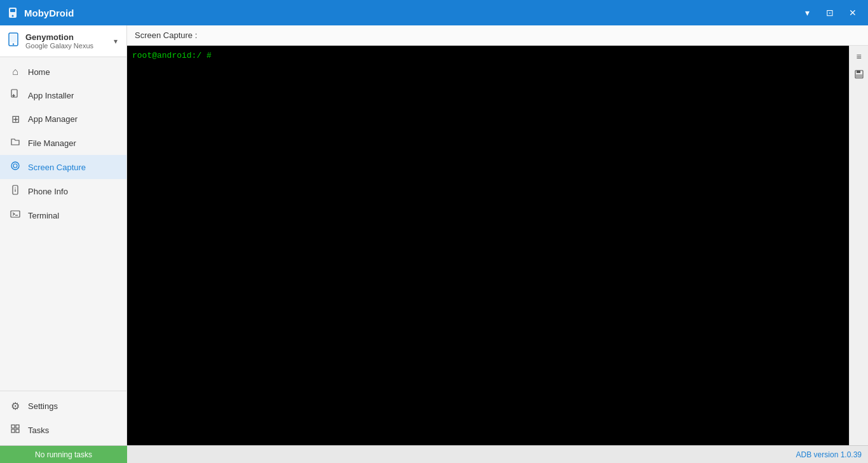 This screenshot has height=463, width=868. What do you see at coordinates (43, 406) in the screenshot?
I see `sidebar-item-settings-label: Settings` at bounding box center [43, 406].